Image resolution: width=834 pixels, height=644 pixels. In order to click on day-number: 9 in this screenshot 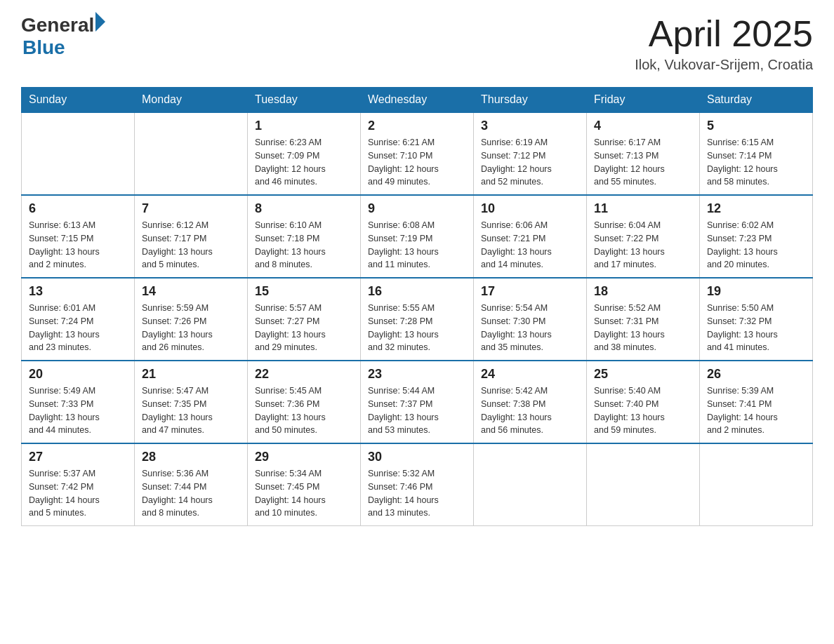, I will do `click(417, 209)`.